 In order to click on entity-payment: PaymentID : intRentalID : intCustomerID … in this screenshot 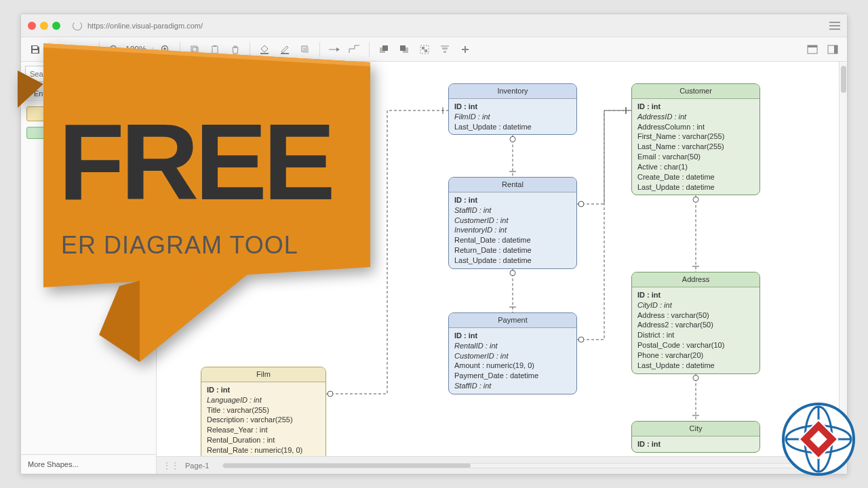, I will do `click(513, 354)`.